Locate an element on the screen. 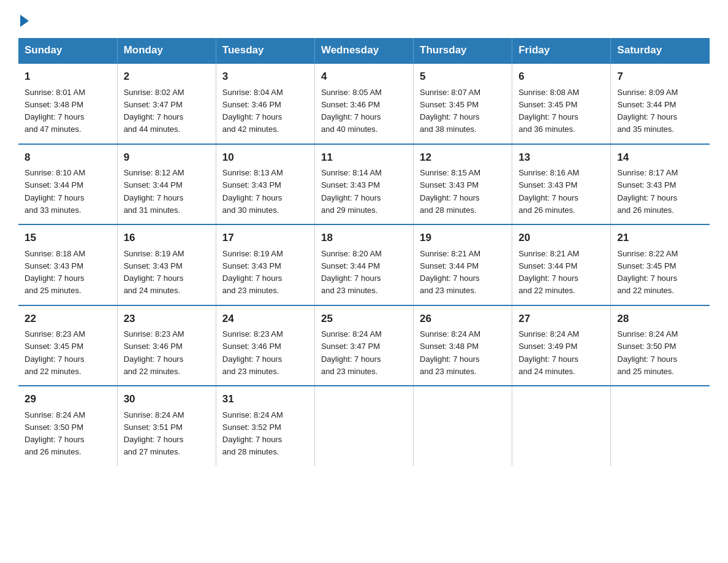 This screenshot has height=563, width=728. day-info: Sunrise: 8:10 AMSunset: 3:44 PMDaylight:… is located at coordinates (55, 191).